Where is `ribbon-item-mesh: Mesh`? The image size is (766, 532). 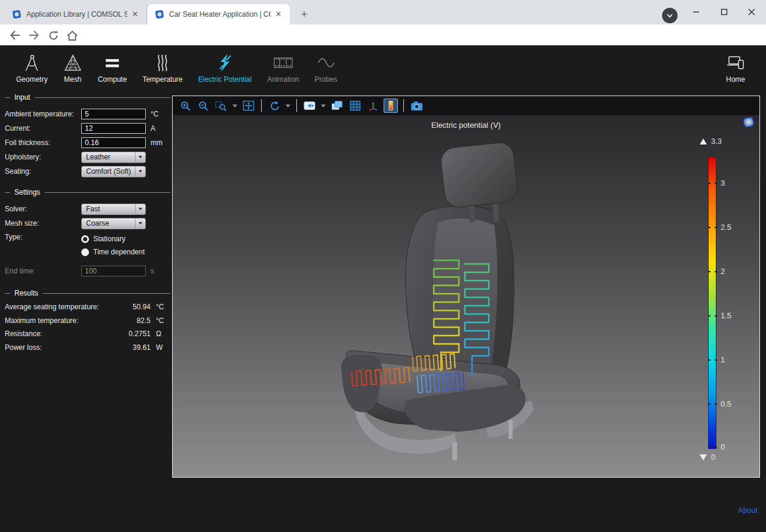
ribbon-item-mesh: Mesh is located at coordinates (73, 69).